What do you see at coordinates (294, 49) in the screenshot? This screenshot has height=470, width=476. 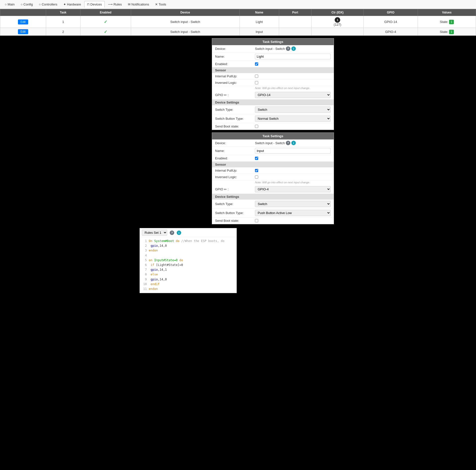 I see `info-icon-1: i` at bounding box center [294, 49].